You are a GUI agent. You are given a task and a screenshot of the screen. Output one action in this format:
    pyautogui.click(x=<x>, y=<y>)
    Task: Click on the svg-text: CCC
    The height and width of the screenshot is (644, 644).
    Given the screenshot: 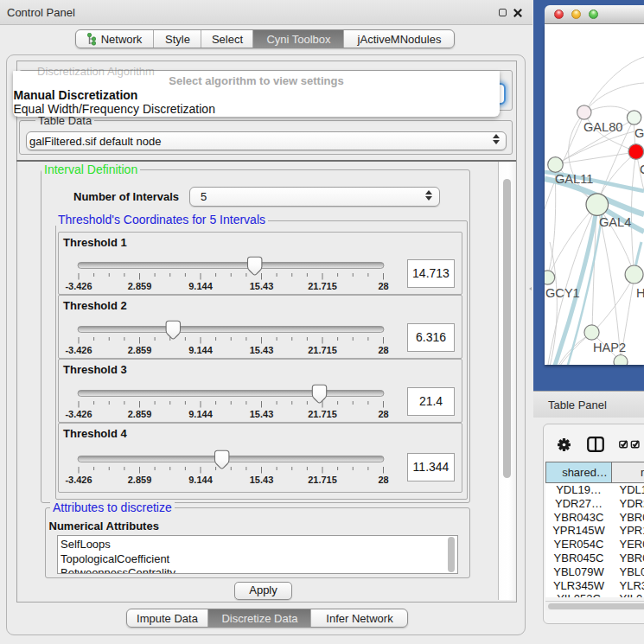 What is the action you would take?
    pyautogui.click(x=641, y=169)
    